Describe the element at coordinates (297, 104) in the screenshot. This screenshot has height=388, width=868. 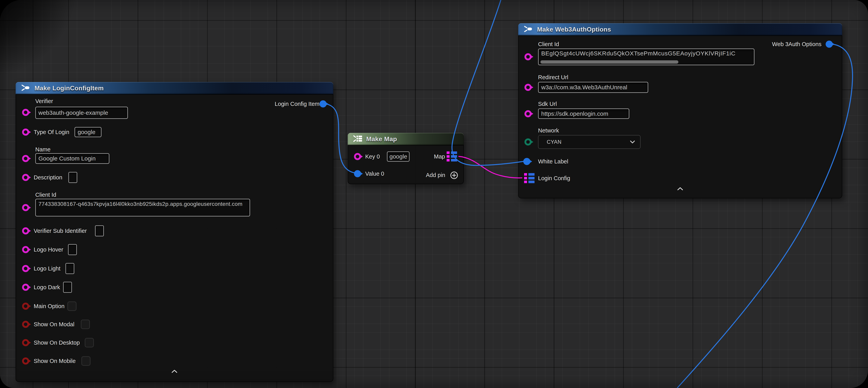
I see `output-pin-label: Login Config Item` at that location.